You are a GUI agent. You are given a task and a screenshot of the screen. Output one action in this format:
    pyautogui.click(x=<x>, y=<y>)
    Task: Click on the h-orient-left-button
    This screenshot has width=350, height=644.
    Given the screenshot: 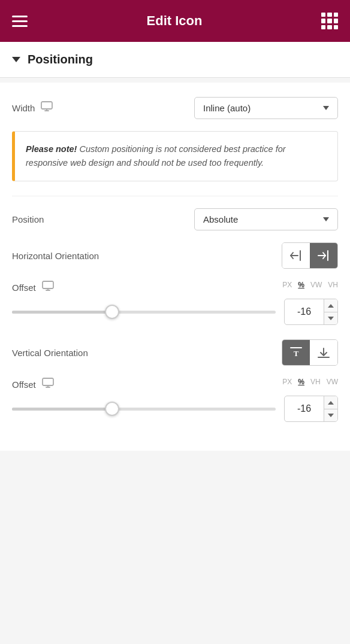 What is the action you would take?
    pyautogui.click(x=296, y=256)
    